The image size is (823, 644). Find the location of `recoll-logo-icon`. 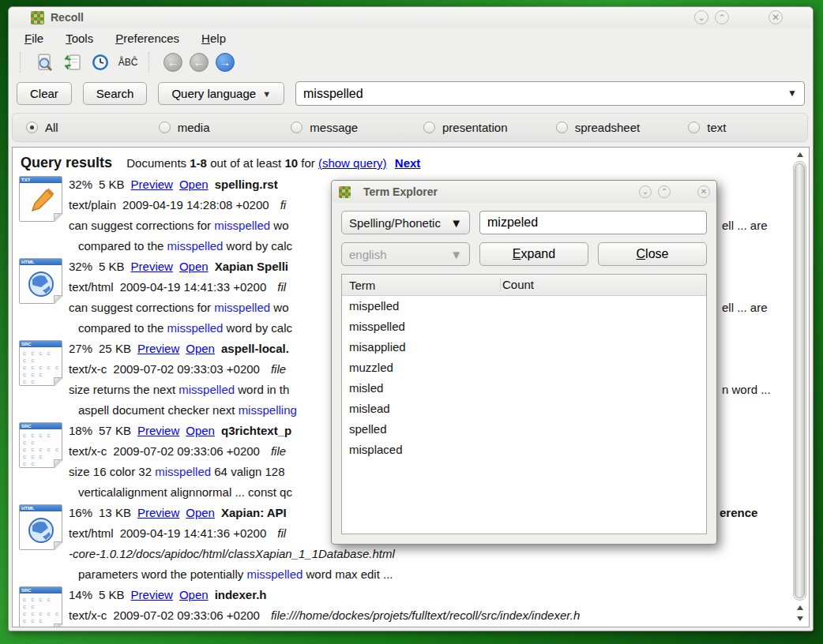

recoll-logo-icon is located at coordinates (344, 193).